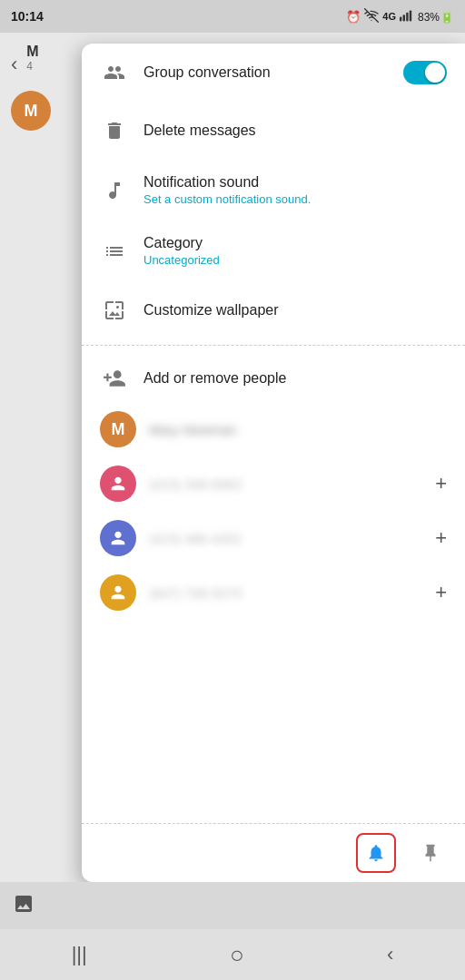 Image resolution: width=465 pixels, height=980 pixels. I want to click on menu-sublabel-category: Uncategorized, so click(295, 260).